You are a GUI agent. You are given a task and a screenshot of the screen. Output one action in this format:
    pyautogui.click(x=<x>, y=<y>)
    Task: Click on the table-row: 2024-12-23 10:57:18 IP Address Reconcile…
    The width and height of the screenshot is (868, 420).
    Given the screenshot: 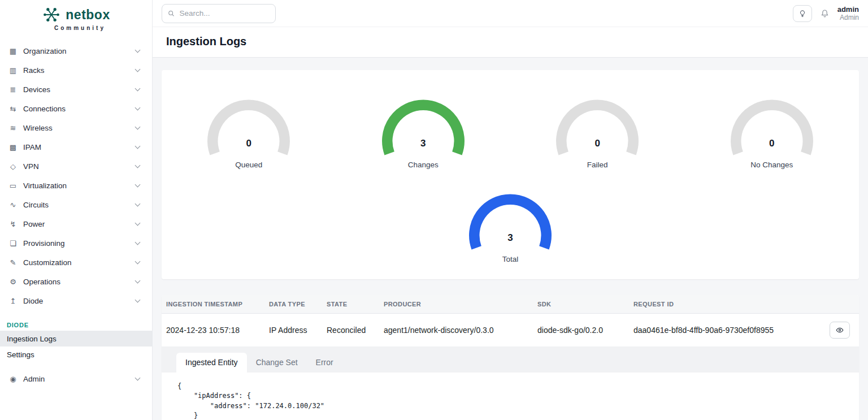 What is the action you would take?
    pyautogui.click(x=510, y=330)
    